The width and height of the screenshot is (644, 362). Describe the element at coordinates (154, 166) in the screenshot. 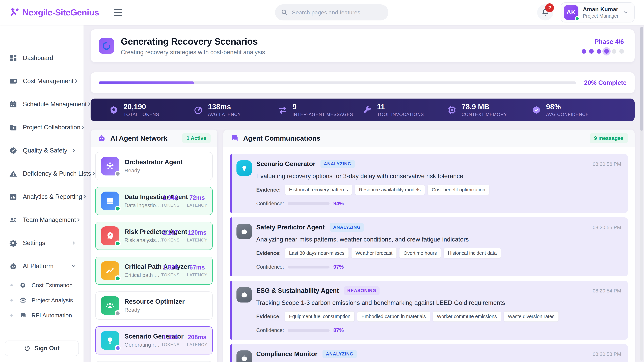

I see `agent-card: Orchestrator Agent Ready` at that location.